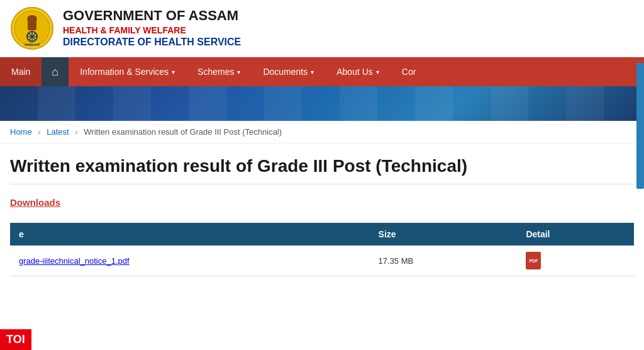 The width and height of the screenshot is (644, 350). I want to click on downloads-link: Downloads, so click(35, 203).